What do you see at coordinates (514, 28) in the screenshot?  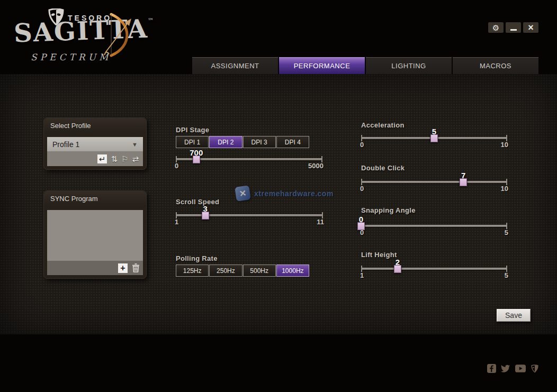 I see `window-controls: ⚙ ×` at bounding box center [514, 28].